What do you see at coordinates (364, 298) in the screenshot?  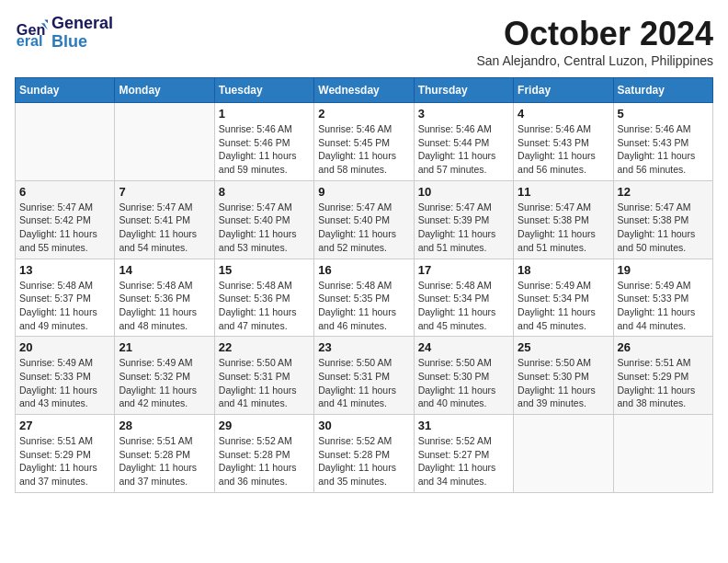 I see `calendar-cell: 16Sunrise: 5:48 AMSunset: 5:35 PMDayligh…` at bounding box center [364, 298].